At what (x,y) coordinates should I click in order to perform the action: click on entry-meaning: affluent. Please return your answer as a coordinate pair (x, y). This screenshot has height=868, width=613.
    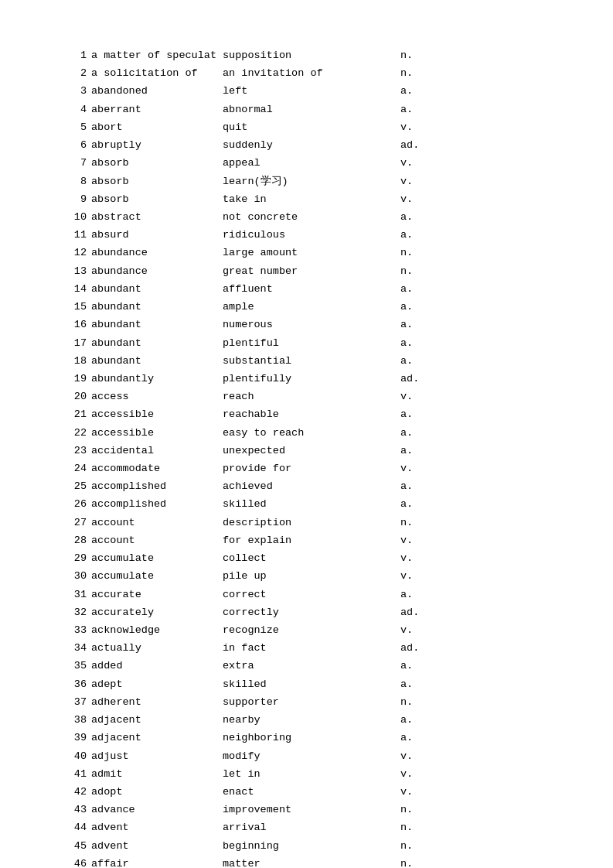
    Looking at the image, I should click on (312, 289).